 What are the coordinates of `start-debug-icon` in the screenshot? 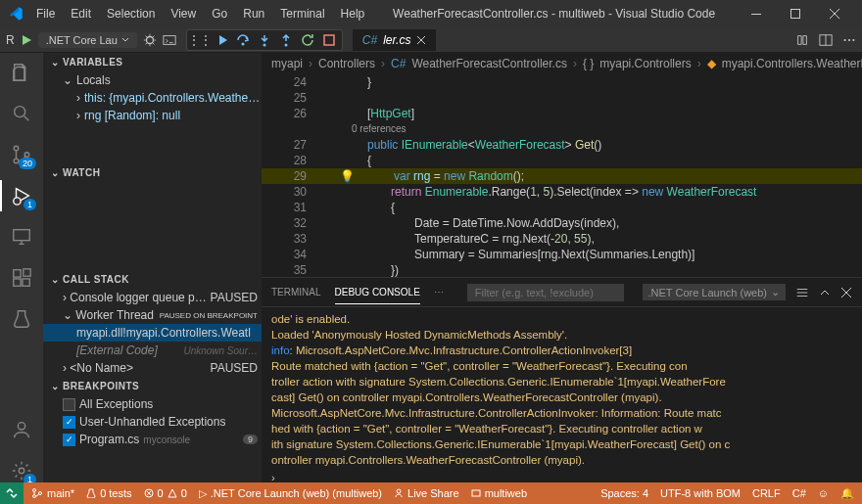 It's located at (26, 40).